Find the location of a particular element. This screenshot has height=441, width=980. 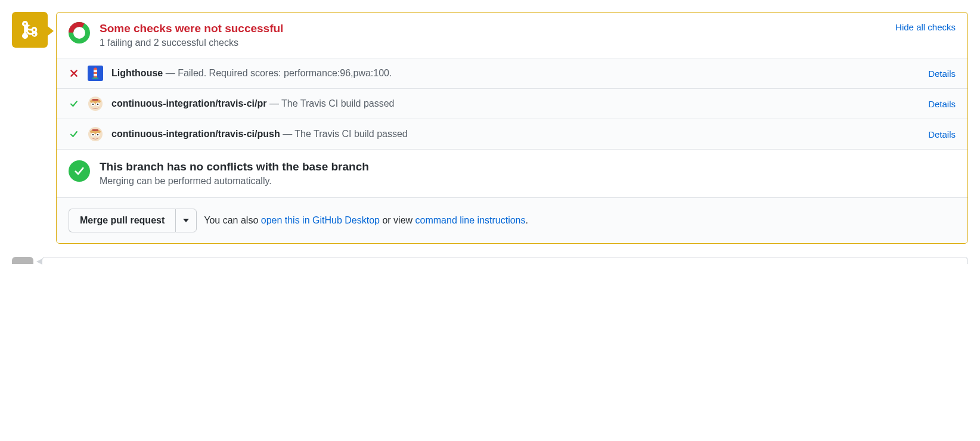

avatar-stub is located at coordinates (23, 260).